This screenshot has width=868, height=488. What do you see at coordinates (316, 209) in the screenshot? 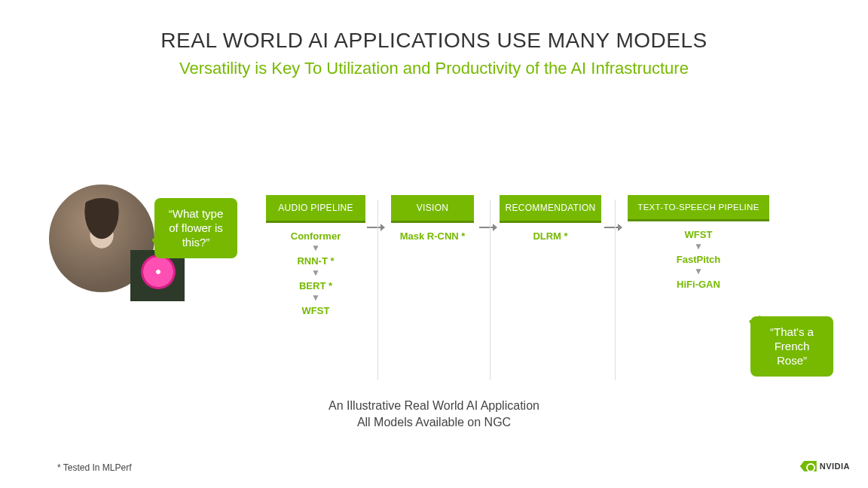
I see `pipeline-header: AUDIO PIPELINE` at bounding box center [316, 209].